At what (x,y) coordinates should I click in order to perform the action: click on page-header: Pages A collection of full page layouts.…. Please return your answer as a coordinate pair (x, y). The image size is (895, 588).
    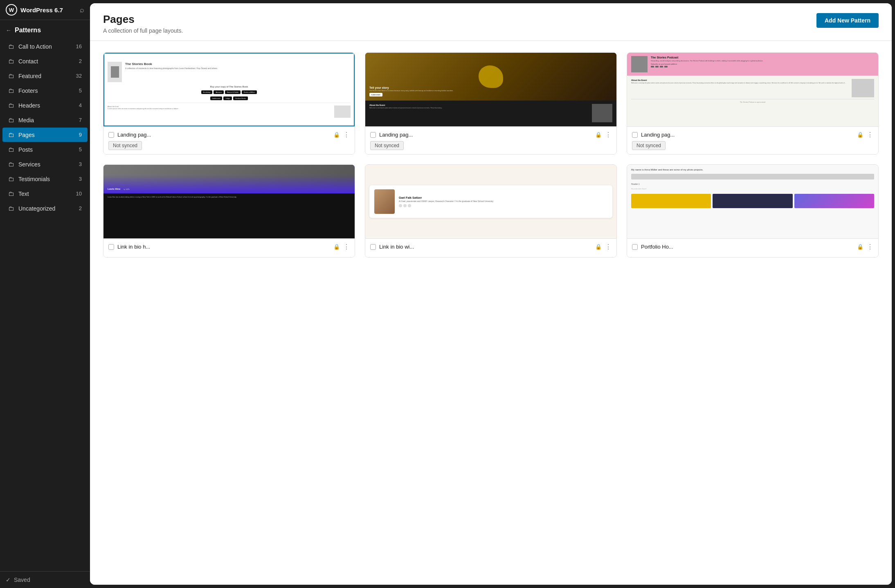
    Looking at the image, I should click on (491, 22).